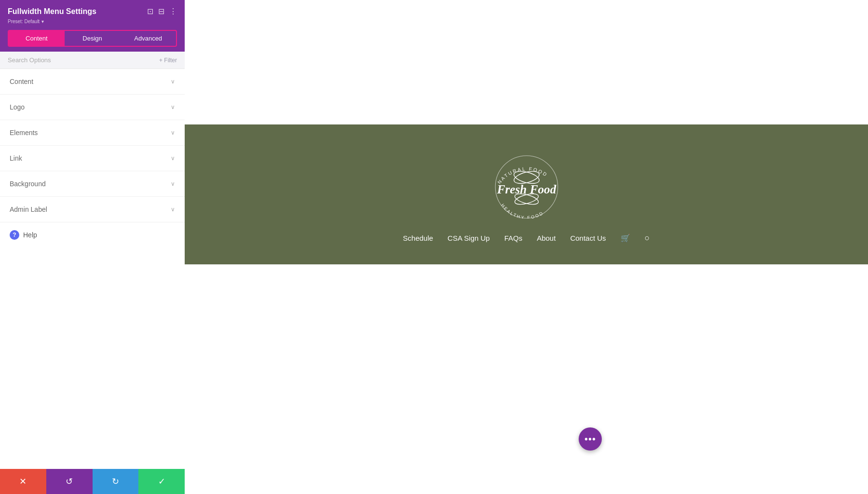 The height and width of the screenshot is (494, 868). What do you see at coordinates (419, 238) in the screenshot?
I see `nav-item-schedule: Schedule` at bounding box center [419, 238].